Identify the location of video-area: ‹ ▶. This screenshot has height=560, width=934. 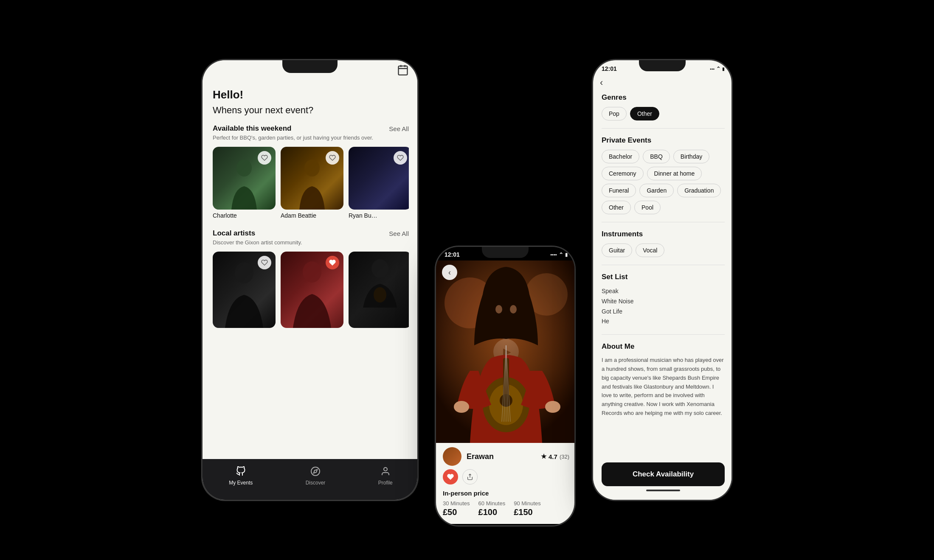
(506, 352).